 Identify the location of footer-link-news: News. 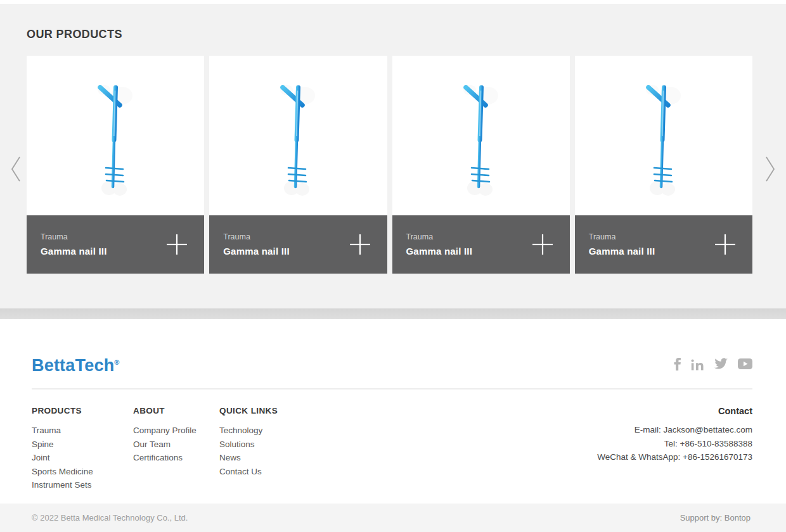
(283, 458).